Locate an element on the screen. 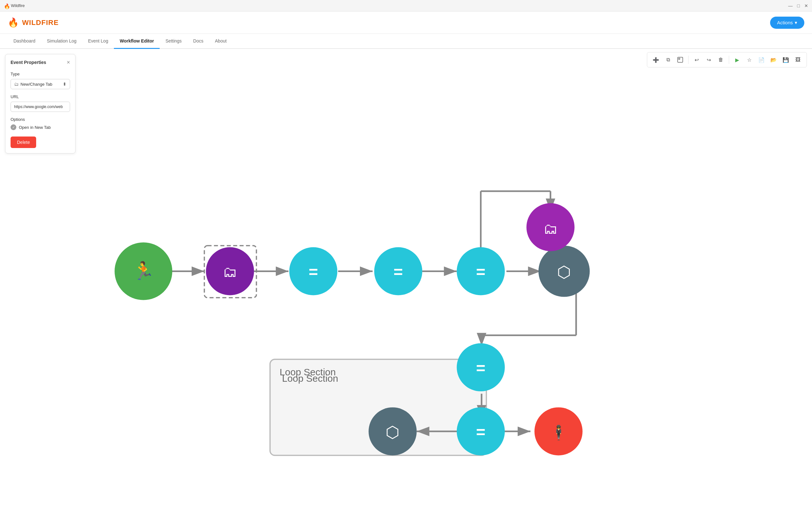 The width and height of the screenshot is (812, 508). close-button: ✕ is located at coordinates (806, 6).